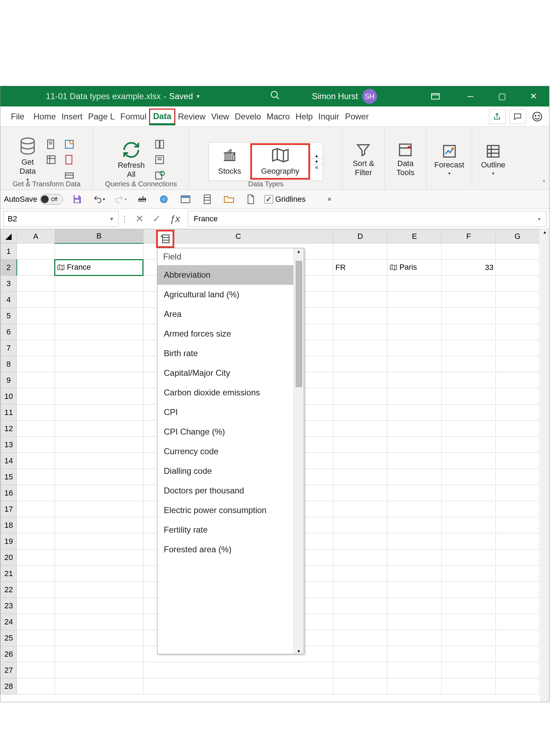  I want to click on sort-filter-button: Sort & Filter, so click(363, 160).